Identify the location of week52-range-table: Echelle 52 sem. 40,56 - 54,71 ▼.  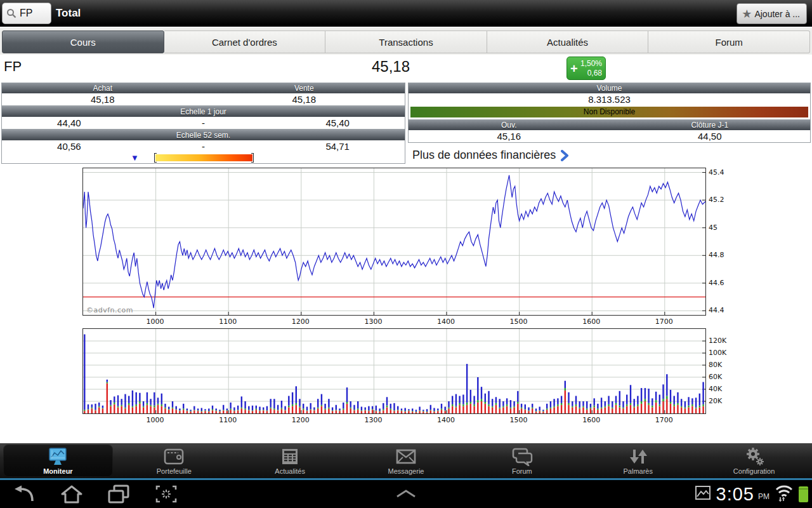
(203, 147).